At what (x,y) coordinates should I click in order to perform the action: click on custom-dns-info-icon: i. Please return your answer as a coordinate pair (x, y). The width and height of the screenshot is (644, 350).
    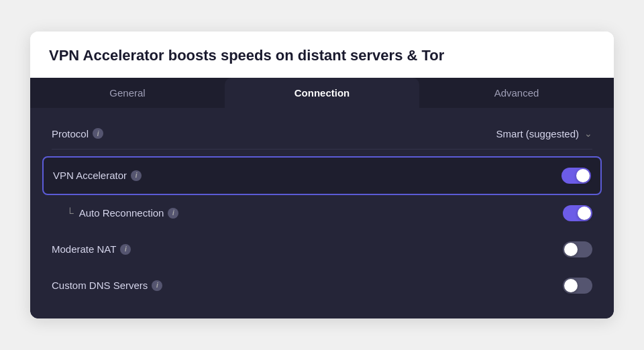
    Looking at the image, I should click on (157, 286).